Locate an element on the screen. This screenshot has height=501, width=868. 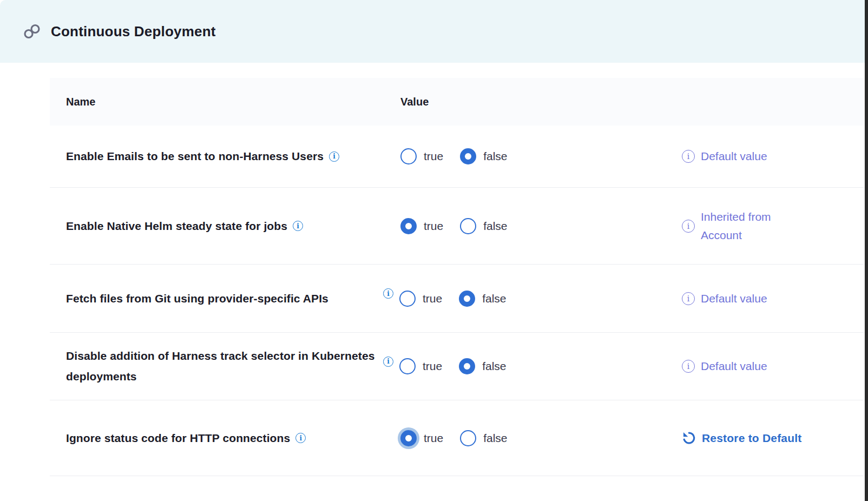
setting-name-cell: Enable Emails to be sent to non-Harness … is located at coordinates (225, 156).